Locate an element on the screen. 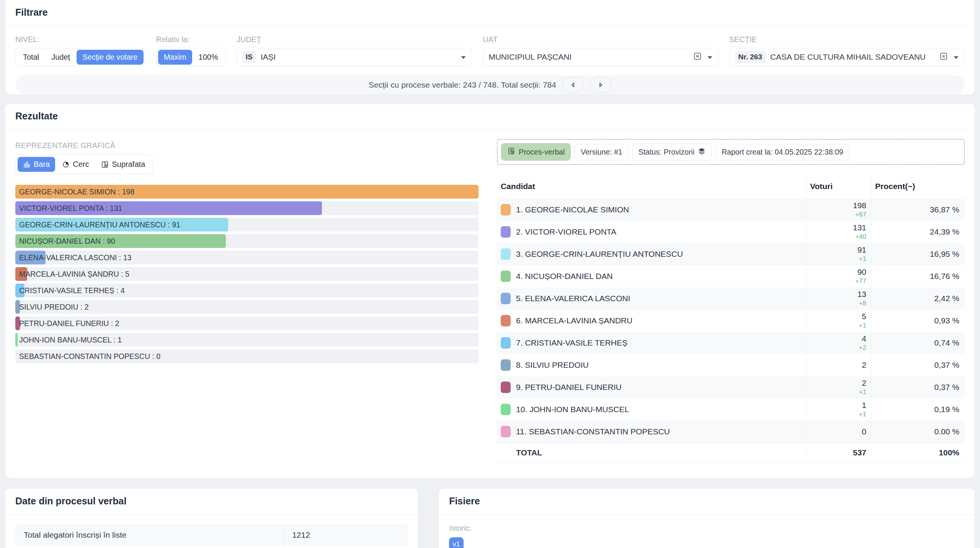 The image size is (980, 548). version-v1-badge: v1 is located at coordinates (456, 543).